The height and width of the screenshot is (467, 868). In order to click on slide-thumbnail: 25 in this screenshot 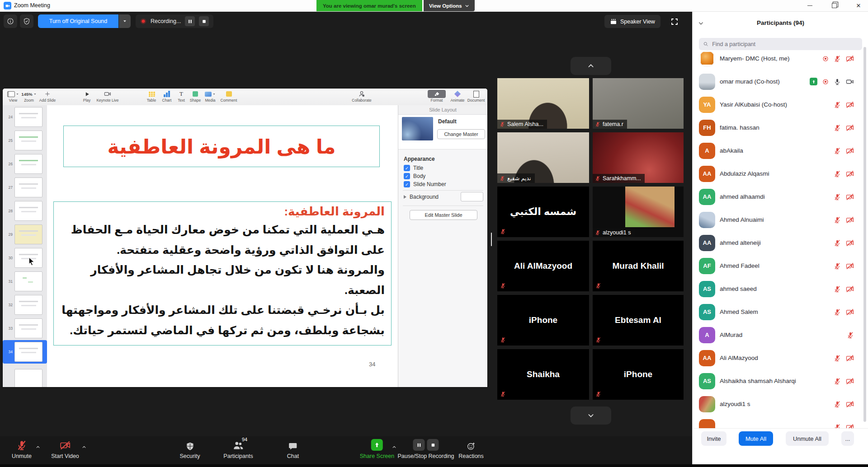, I will do `click(25, 140)`.